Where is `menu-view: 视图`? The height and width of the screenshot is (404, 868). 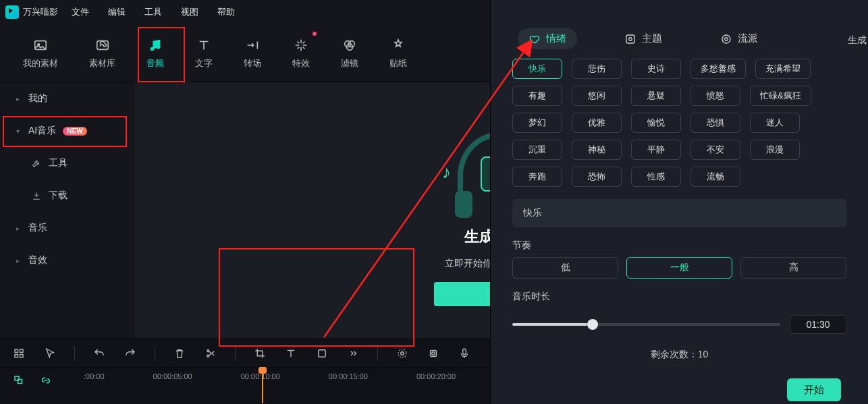
menu-view: 视图 is located at coordinates (190, 12).